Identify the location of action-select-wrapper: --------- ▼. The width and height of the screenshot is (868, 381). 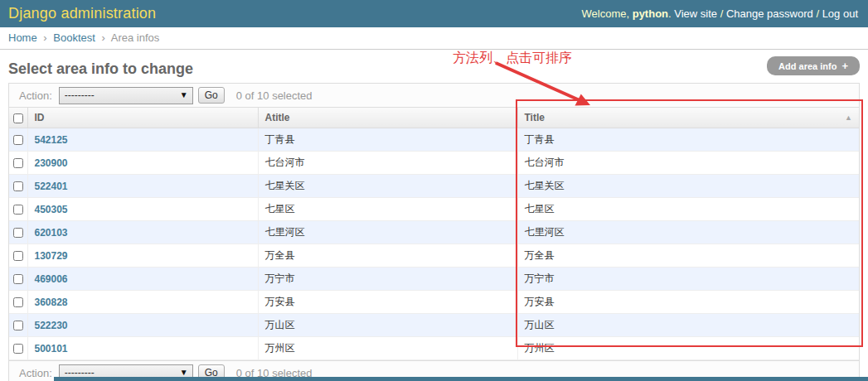
(126, 96).